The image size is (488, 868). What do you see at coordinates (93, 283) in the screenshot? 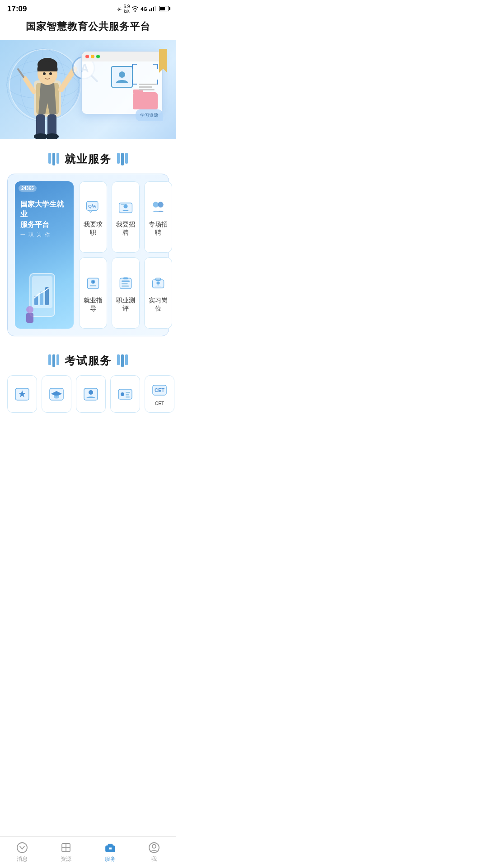
I see `guide-icon: i` at bounding box center [93, 283].